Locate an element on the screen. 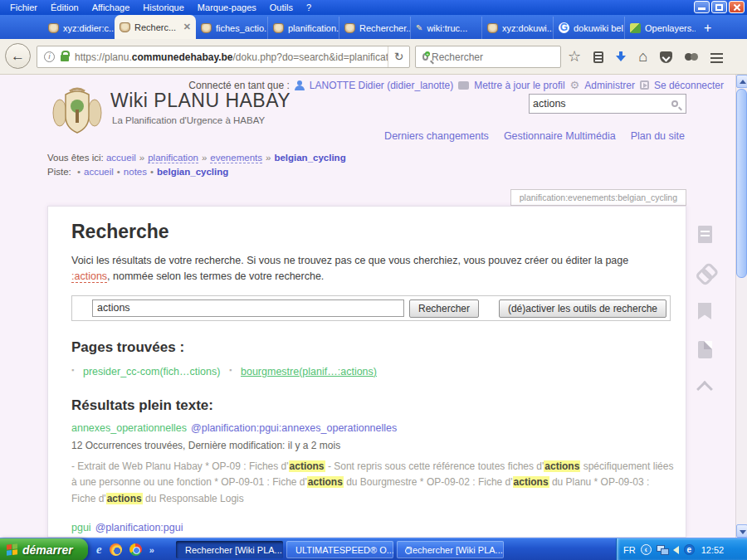  start-button: démarrer is located at coordinates (44, 549).